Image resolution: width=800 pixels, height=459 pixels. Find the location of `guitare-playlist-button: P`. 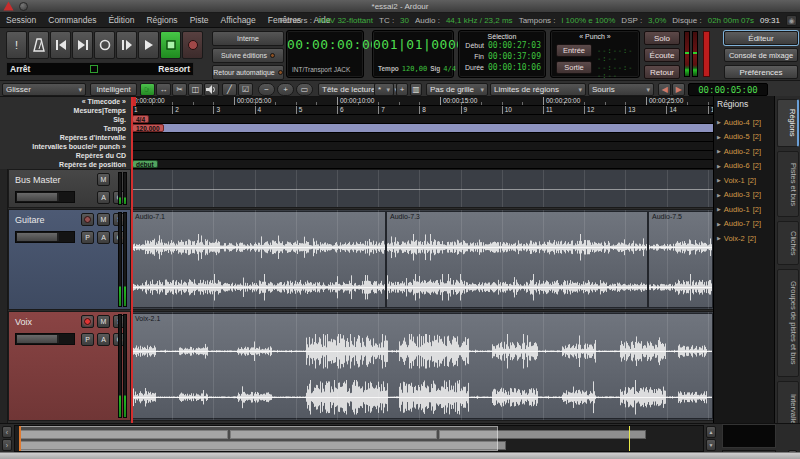

guitare-playlist-button: P is located at coordinates (88, 238).